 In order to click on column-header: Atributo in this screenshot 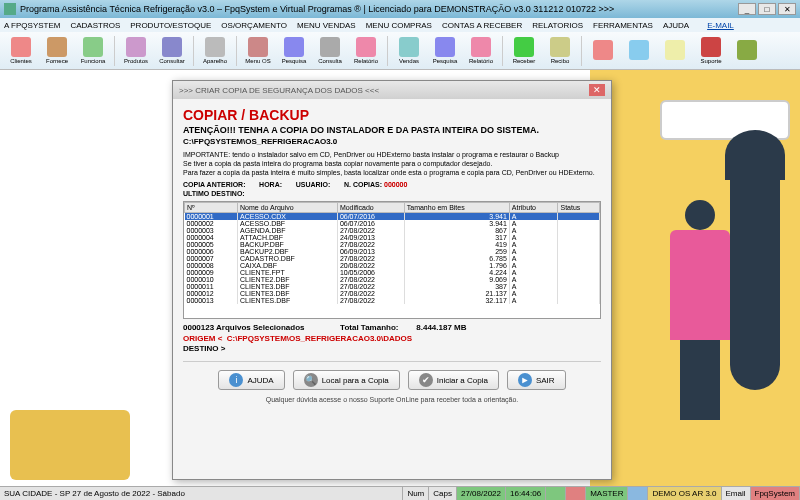, I will do `click(534, 208)`.